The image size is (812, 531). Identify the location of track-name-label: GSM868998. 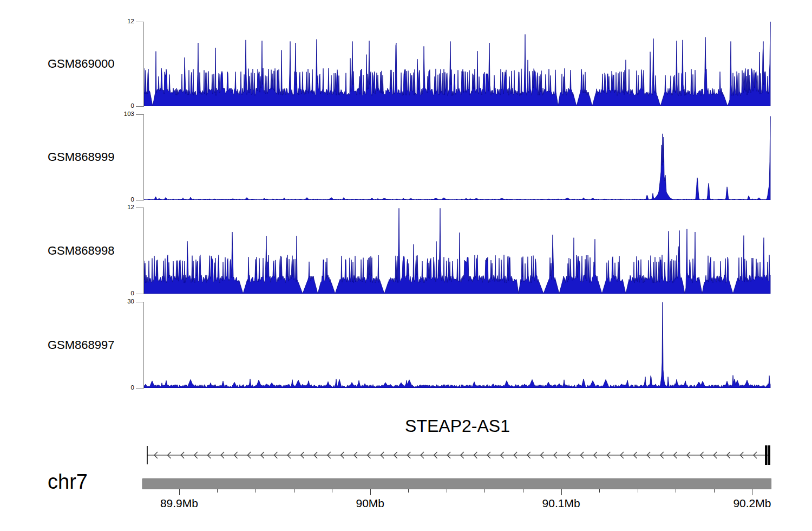
(81, 251).